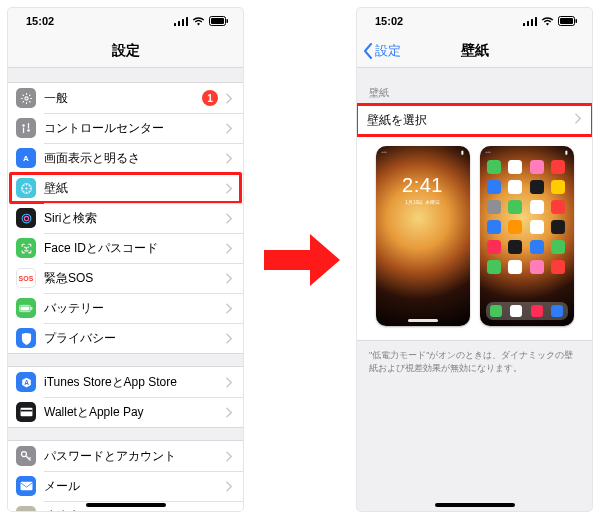 Image resolution: width=600 pixels, height=519 pixels. Describe the element at coordinates (126, 188) in the screenshot. I see `settings-row-wallpaper: 壁紙` at that location.